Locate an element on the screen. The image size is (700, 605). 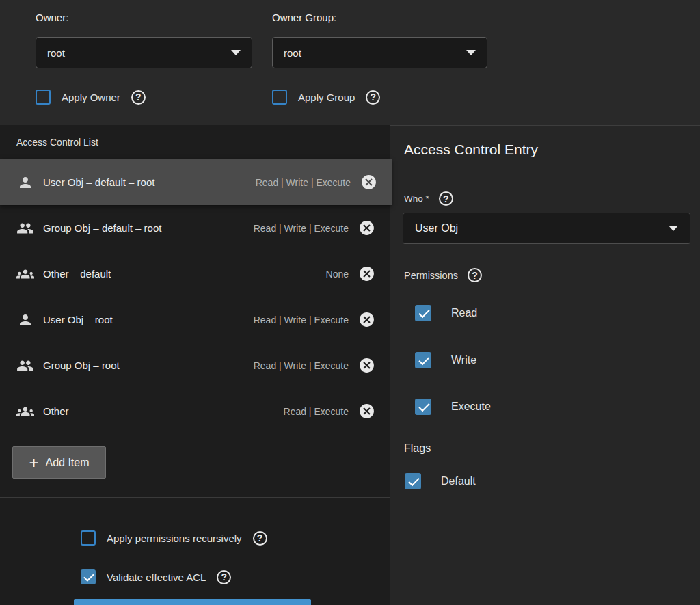
owner-group-select-value: root is located at coordinates (293, 53).